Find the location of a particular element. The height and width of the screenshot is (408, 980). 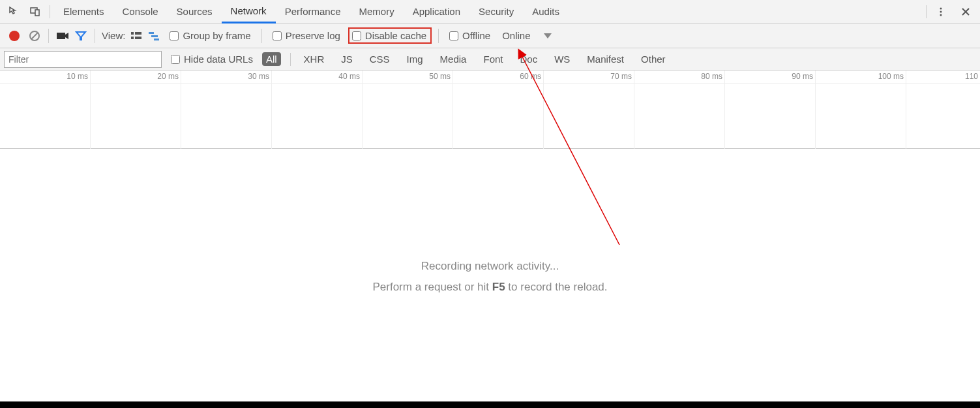

type-all: All is located at coordinates (271, 59).